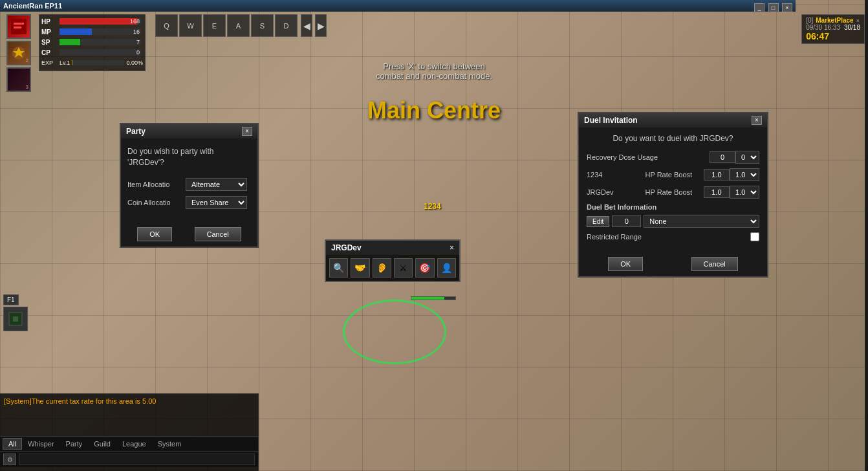 This screenshot has height=471, width=868. I want to click on f1-button: F1, so click(11, 300).